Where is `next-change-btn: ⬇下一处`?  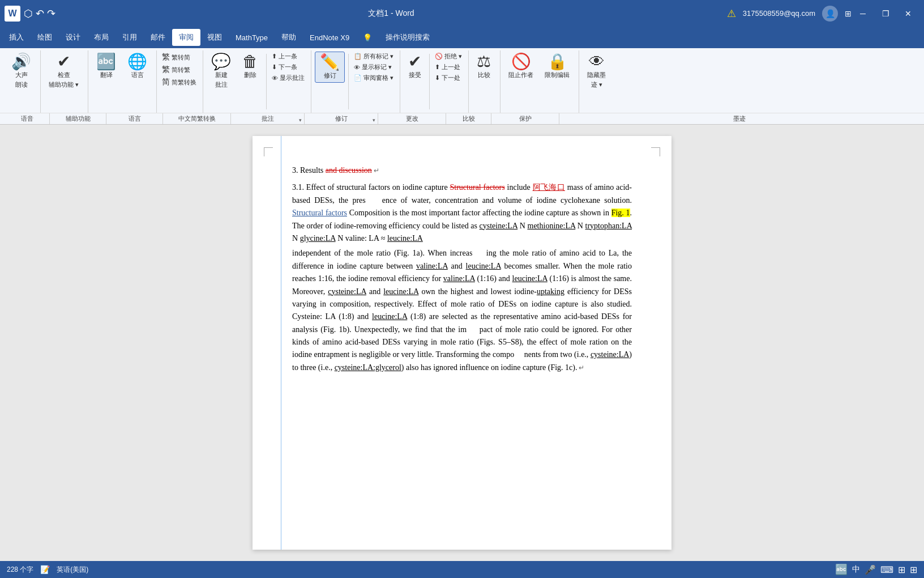
next-change-btn: ⬇下一处 is located at coordinates (448, 78).